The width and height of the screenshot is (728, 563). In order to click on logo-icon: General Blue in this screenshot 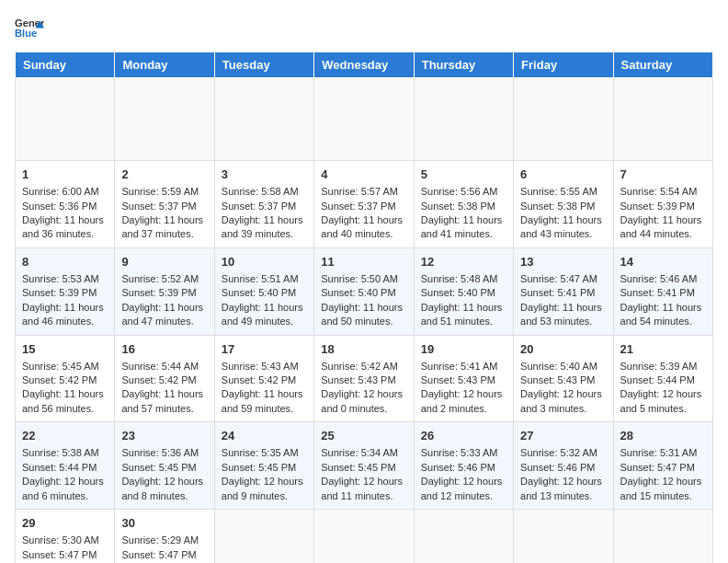, I will do `click(29, 28)`.